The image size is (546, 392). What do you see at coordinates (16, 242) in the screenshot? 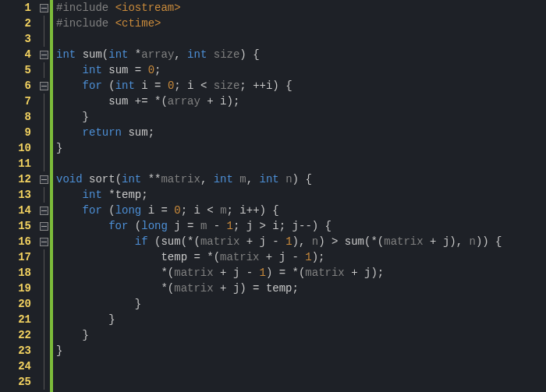
I see `line-number: 16` at bounding box center [16, 242].